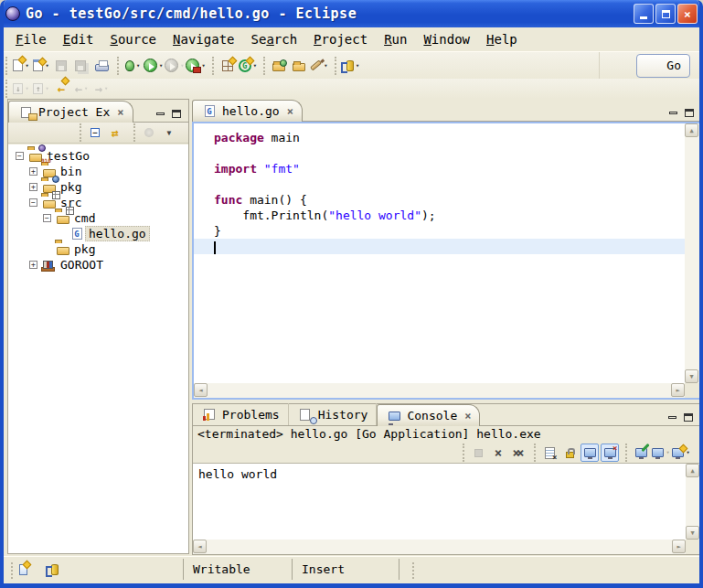  What do you see at coordinates (196, 66) in the screenshot?
I see `external-tools-icon: ▾` at bounding box center [196, 66].